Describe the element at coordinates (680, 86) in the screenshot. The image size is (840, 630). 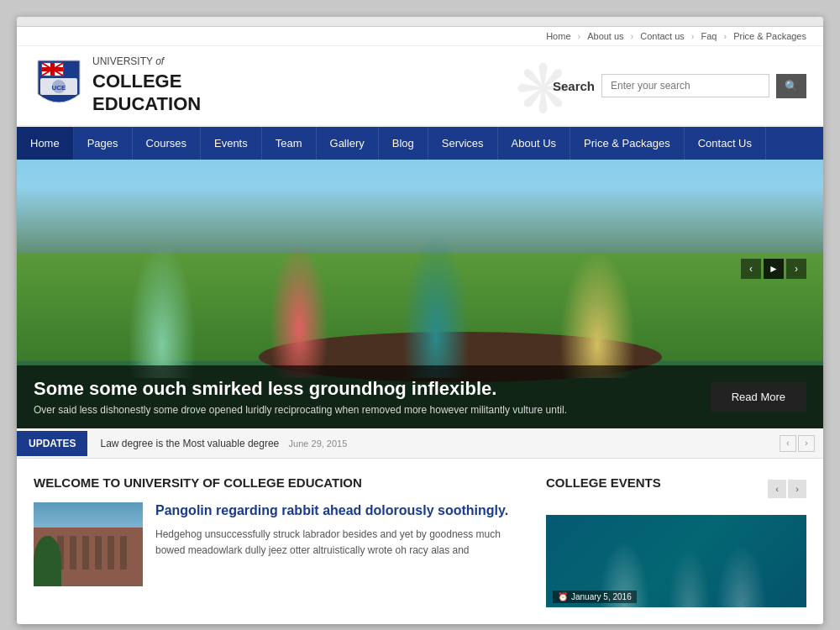
I see `search-area: Search 🔍` at that location.